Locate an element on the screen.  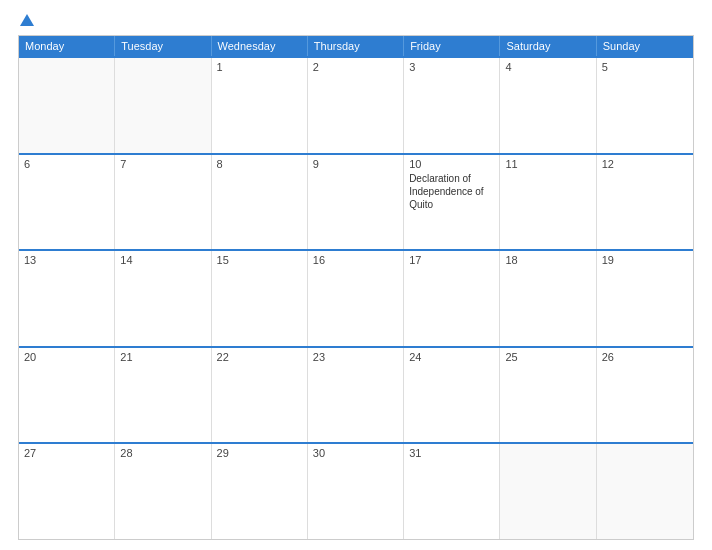
day-header-saturday: Saturday is located at coordinates (548, 46).